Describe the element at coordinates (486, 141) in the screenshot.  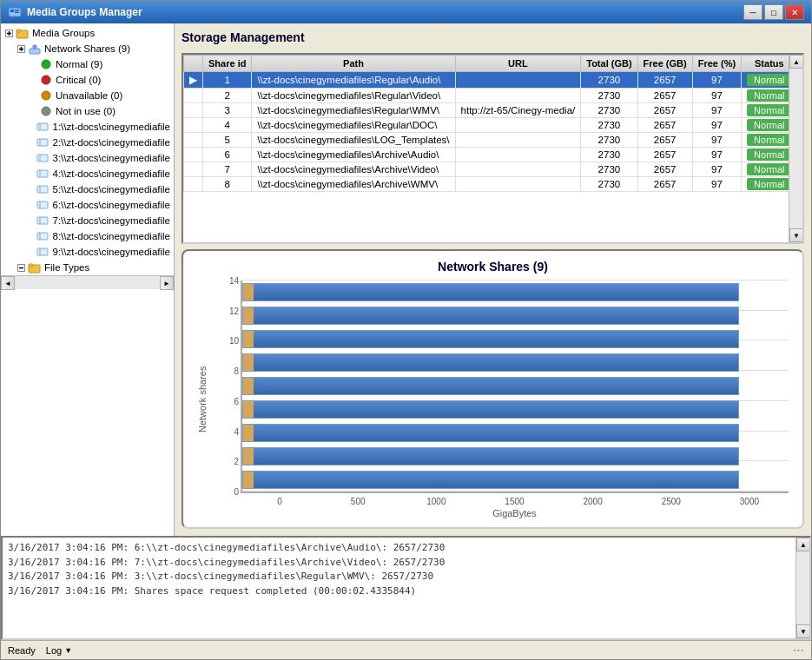
I see `table-row: 5\\zt-docs\cinegymediafiles\LOG_Template…` at that location.